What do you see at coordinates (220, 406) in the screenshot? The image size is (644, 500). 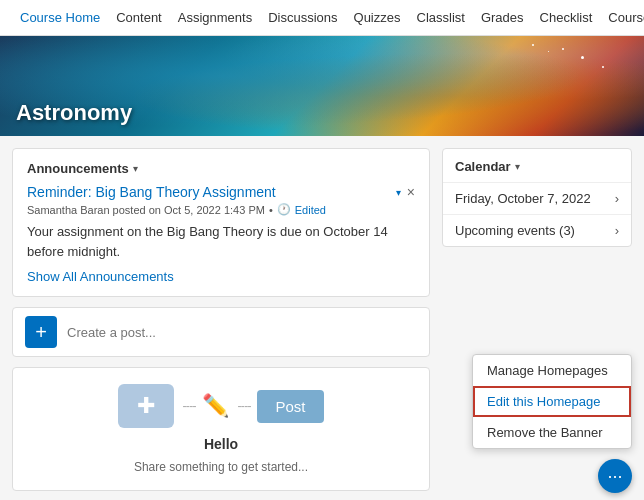 I see `hello-illustration: ✚ - - - - ✏️ - - - - Post` at bounding box center [220, 406].